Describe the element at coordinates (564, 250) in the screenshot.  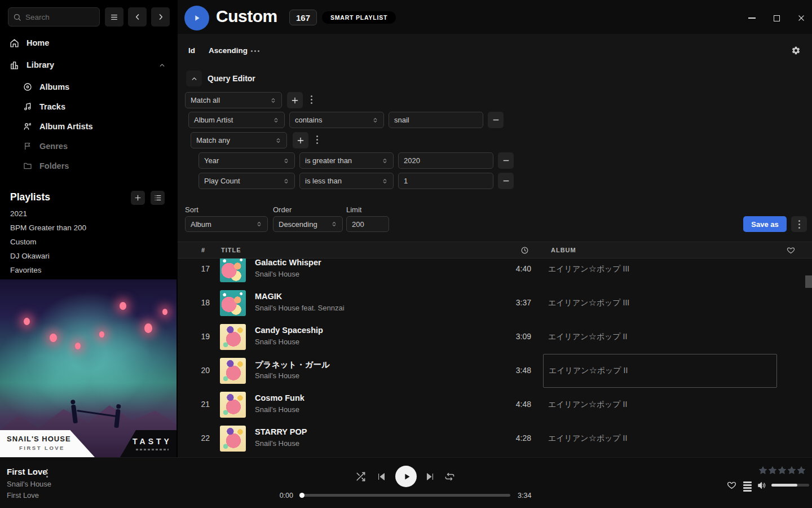
I see `album-column-header: ALBUM` at that location.